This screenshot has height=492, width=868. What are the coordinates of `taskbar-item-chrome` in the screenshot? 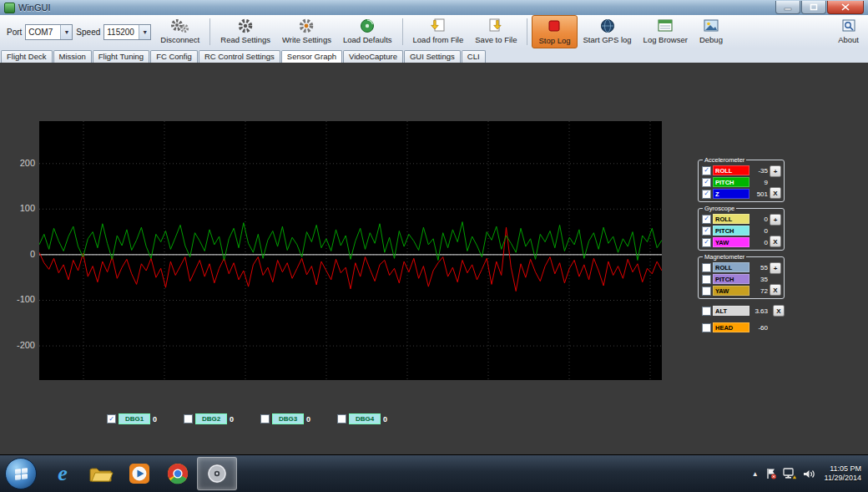 It's located at (178, 474).